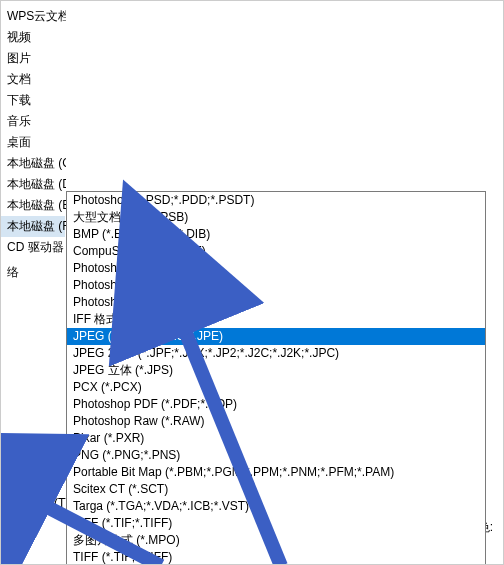 The height and width of the screenshot is (565, 504). I want to click on filename-label: 文件名(N):, so click(36, 480).